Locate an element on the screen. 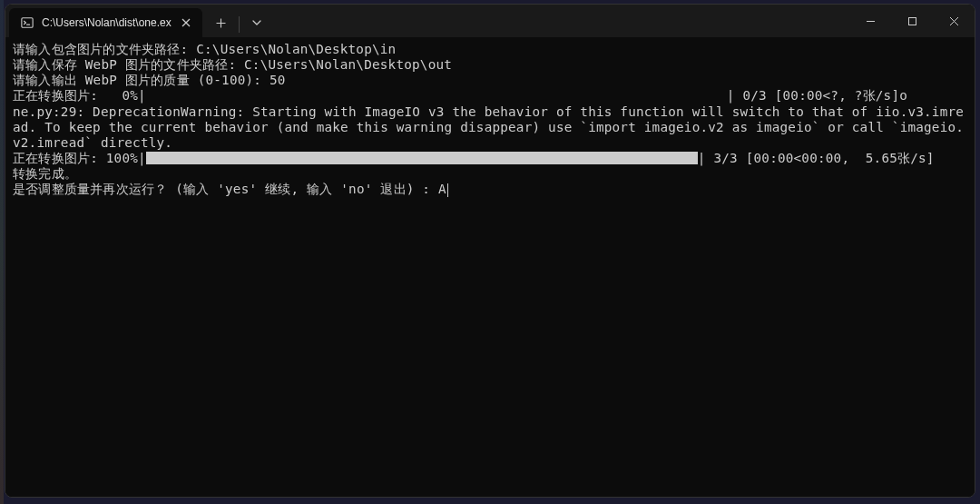 This screenshot has width=980, height=504. prompt-output-folder: 请输入保存 WebP 图片的文件夹路径: C:\Users\Nolan\Desk… is located at coordinates (490, 65).